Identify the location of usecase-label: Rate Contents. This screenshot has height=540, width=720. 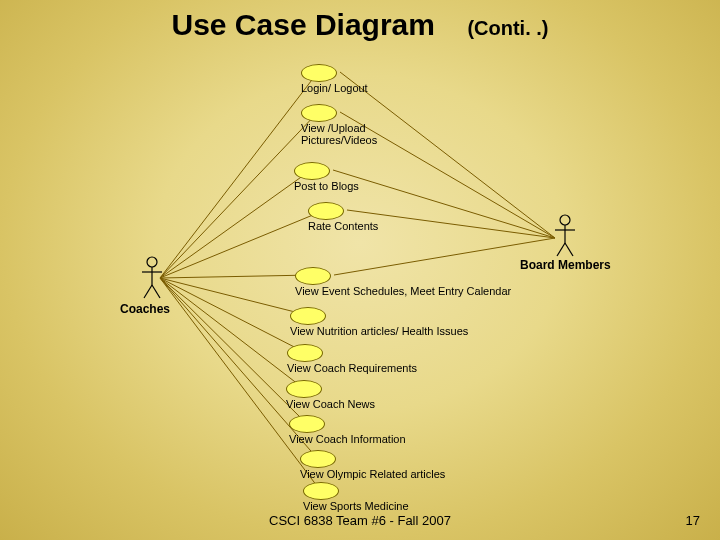
(343, 226).